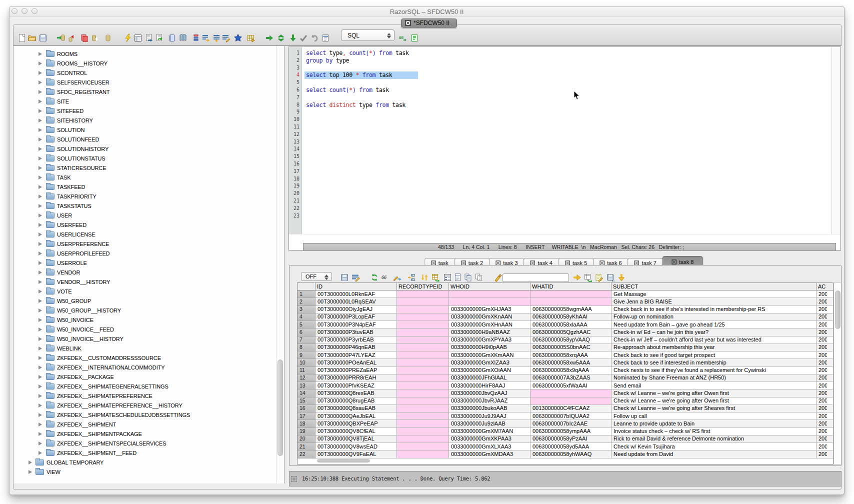 The height and width of the screenshot is (504, 854). Describe the element at coordinates (479, 278) in the screenshot. I see `copy-paste-button` at that location.